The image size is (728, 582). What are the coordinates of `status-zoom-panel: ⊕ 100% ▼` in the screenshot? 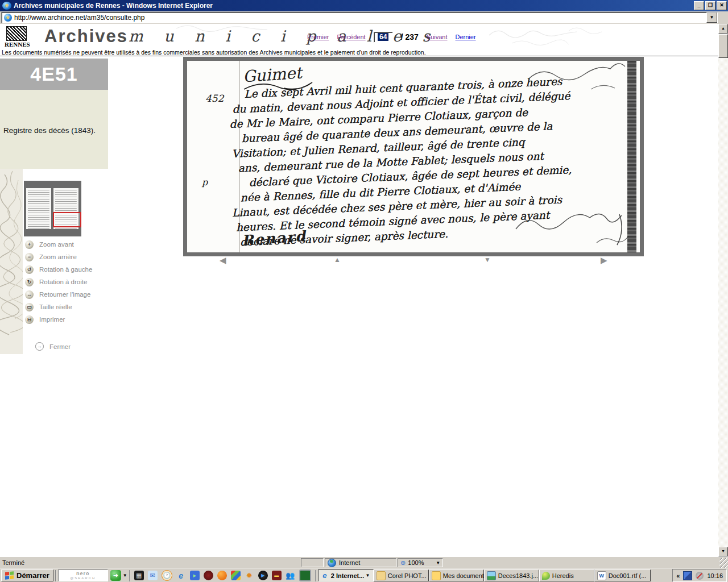 It's located at (420, 563).